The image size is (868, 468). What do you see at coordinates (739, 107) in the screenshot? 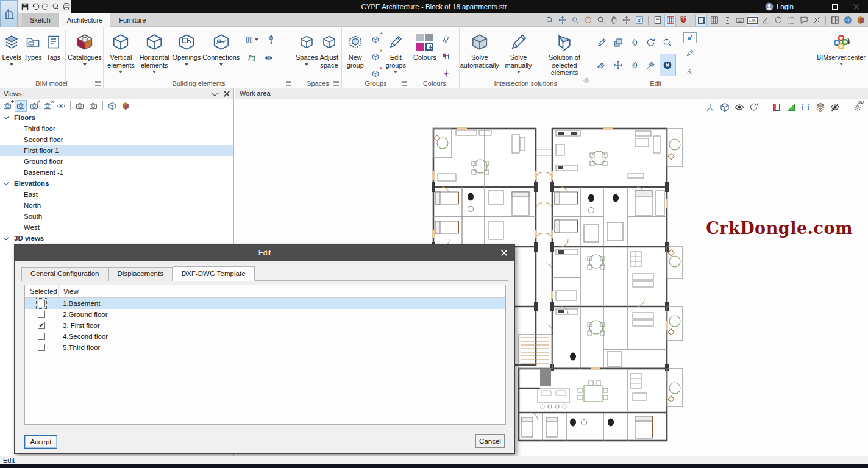
I see `orbit-icon` at bounding box center [739, 107].